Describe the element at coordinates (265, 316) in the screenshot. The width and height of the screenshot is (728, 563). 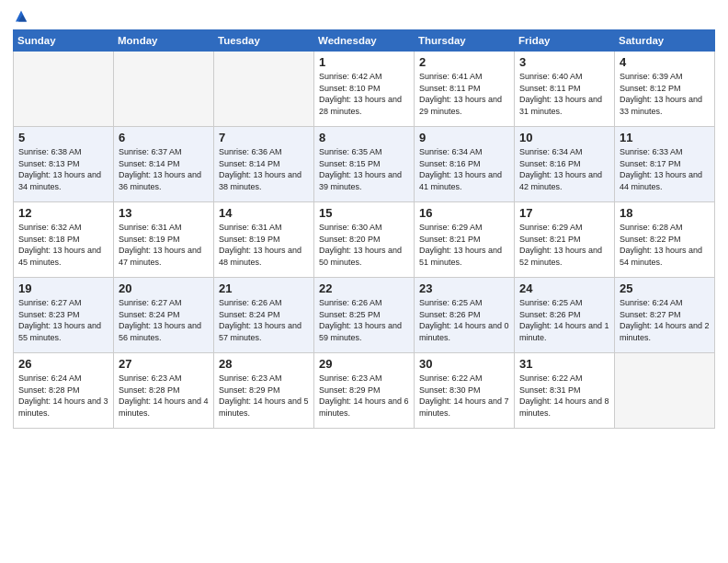
I see `day-cell: 21Sunrise: 6:26 AM Sunset: 8:24 PM Dayli…` at that location.